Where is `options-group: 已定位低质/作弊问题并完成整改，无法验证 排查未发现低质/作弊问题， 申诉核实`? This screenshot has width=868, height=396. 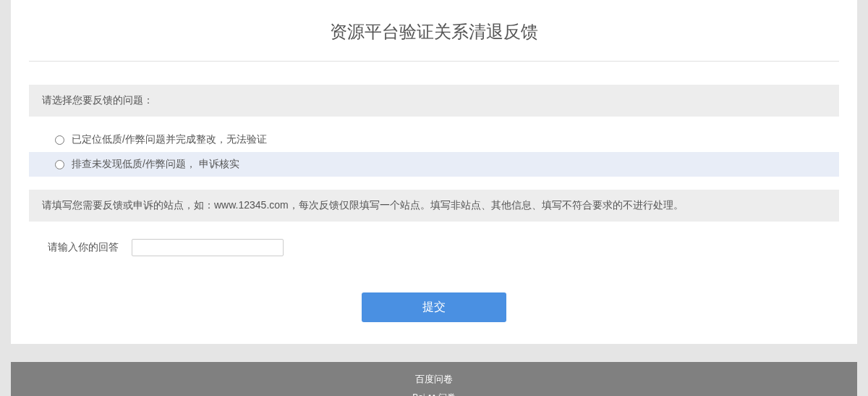
options-group: 已定位低质/作弊问题并完成整改，无法验证 排查未发现低质/作弊问题， 申诉核实 is located at coordinates (434, 152).